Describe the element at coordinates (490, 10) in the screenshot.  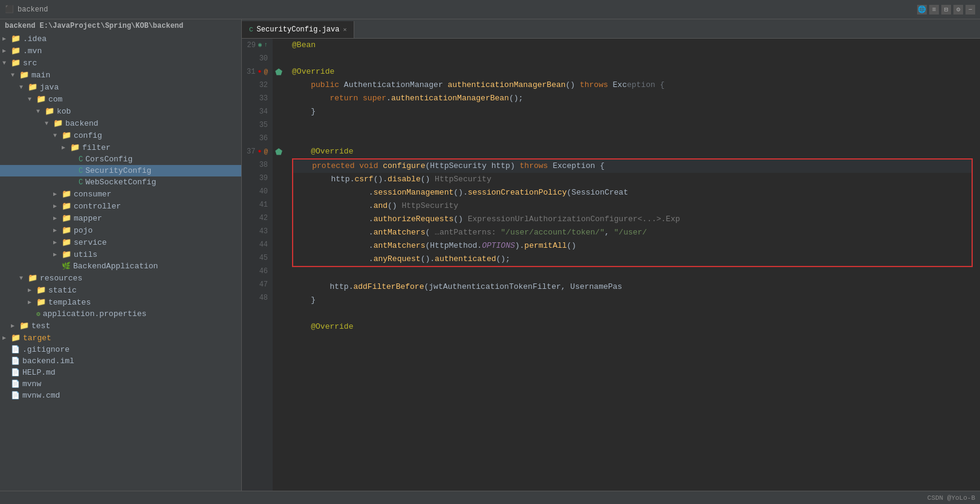
I see `title-bar: ⬛ backend 🌐 ≡ ⊟ ⚙ −` at that location.